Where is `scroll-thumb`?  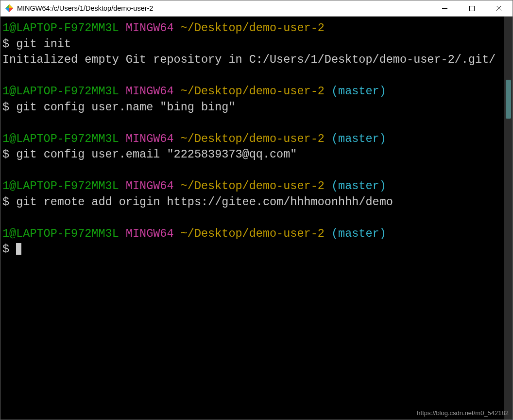 scroll-thumb is located at coordinates (508, 99).